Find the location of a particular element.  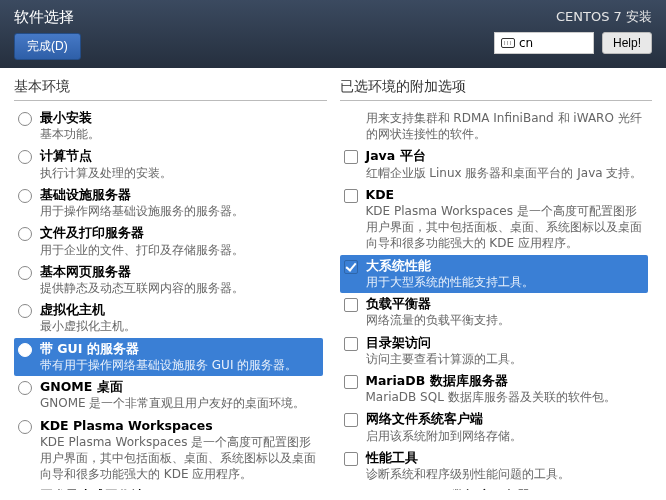

item-name: 基本网页服务器 is located at coordinates (180, 272).